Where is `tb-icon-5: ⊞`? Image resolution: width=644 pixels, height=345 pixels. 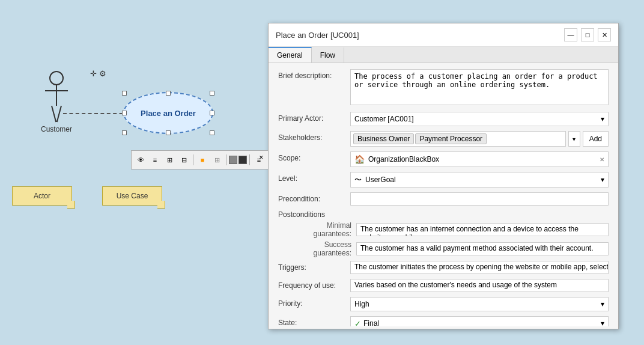 tb-icon-5: ⊞ is located at coordinates (217, 160).